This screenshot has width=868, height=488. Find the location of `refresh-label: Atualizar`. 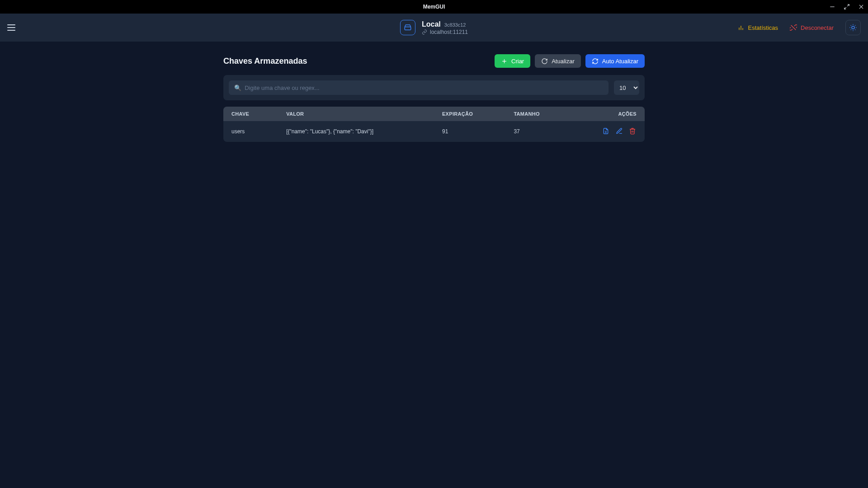

refresh-label: Atualizar is located at coordinates (563, 61).